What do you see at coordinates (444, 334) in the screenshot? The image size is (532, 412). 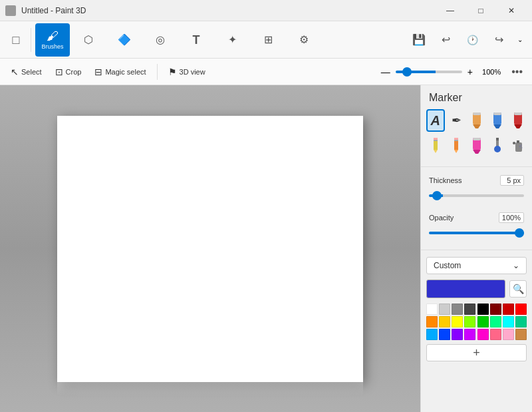 I see `color-swatch-blue` at bounding box center [444, 334].